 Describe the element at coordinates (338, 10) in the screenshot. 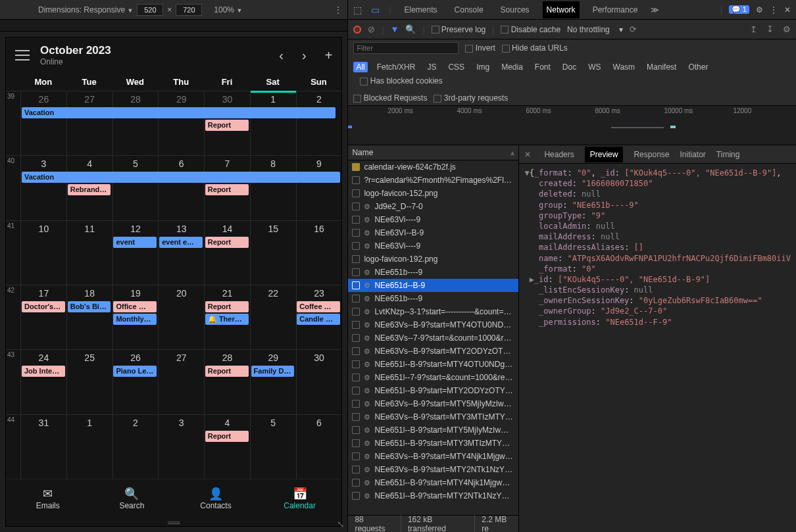

I see `device-menu-icon: ⋮` at that location.